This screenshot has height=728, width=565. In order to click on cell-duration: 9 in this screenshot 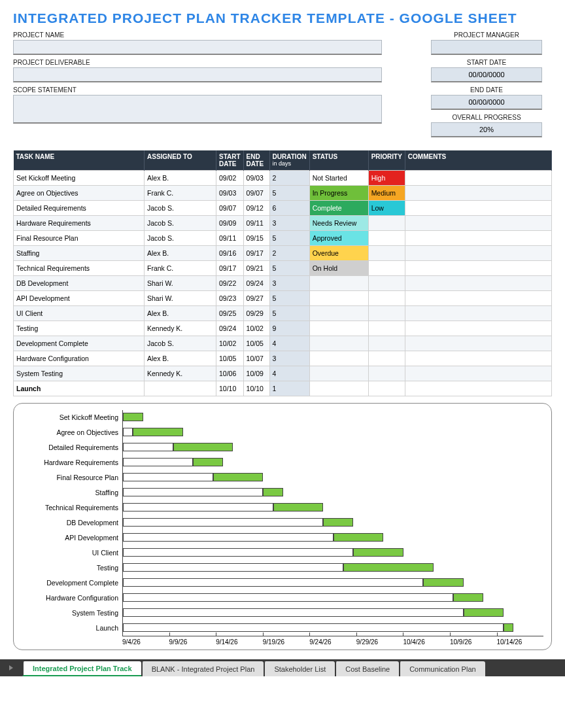, I will do `click(289, 328)`.